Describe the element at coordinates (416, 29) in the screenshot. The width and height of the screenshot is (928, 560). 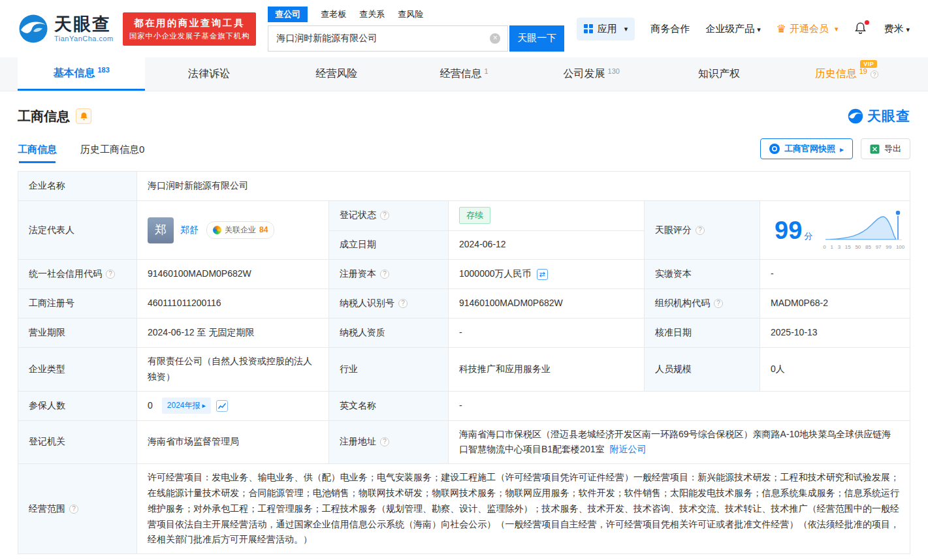
I see `search-area: 查公司查老板查关系查风险 × 天眼一下` at that location.